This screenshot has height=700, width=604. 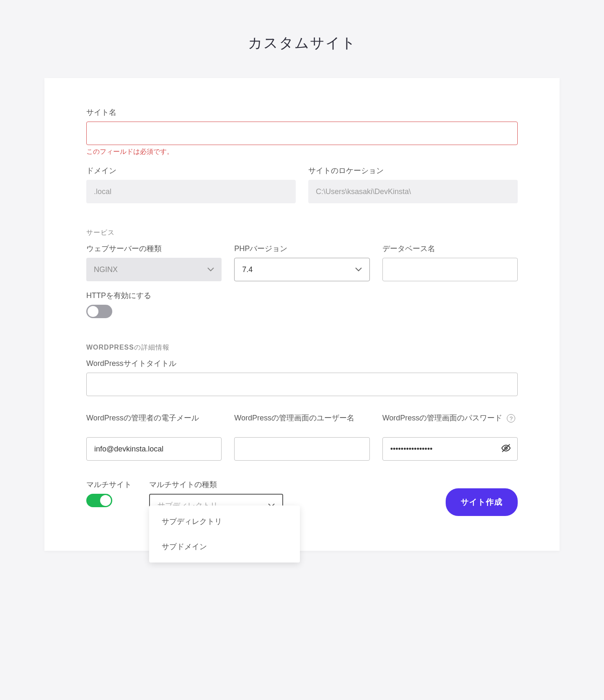 What do you see at coordinates (152, 347) in the screenshot?
I see `wordpress-section-suffix: の詳細情報` at bounding box center [152, 347].